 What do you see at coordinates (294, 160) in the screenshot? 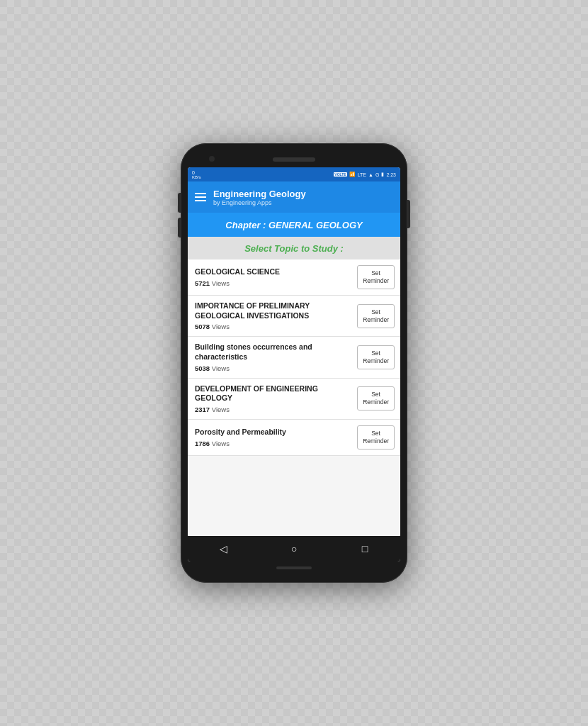
I see `speaker` at bounding box center [294, 160].